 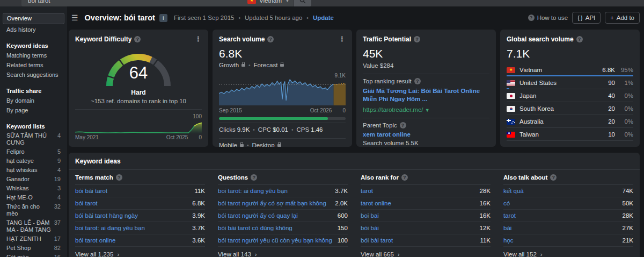 I want to click on chevron-left-icon: ‹, so click(x=510, y=146).